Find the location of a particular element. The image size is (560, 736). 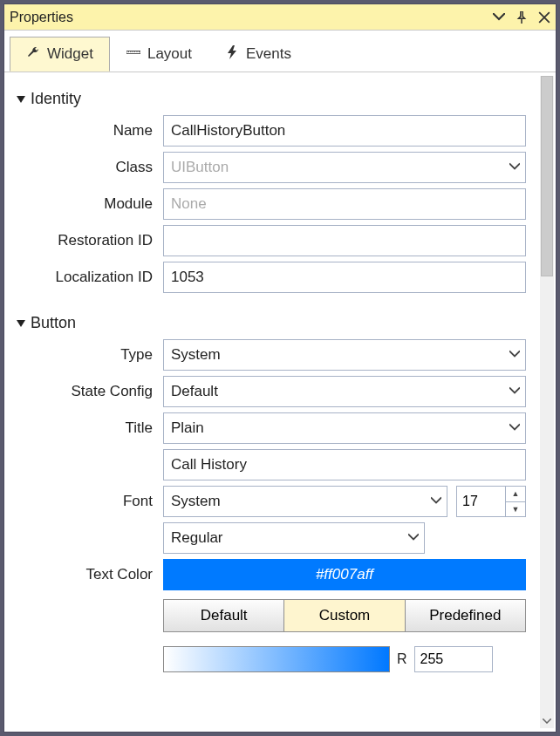

row-class: Class UIButton is located at coordinates (270, 167).